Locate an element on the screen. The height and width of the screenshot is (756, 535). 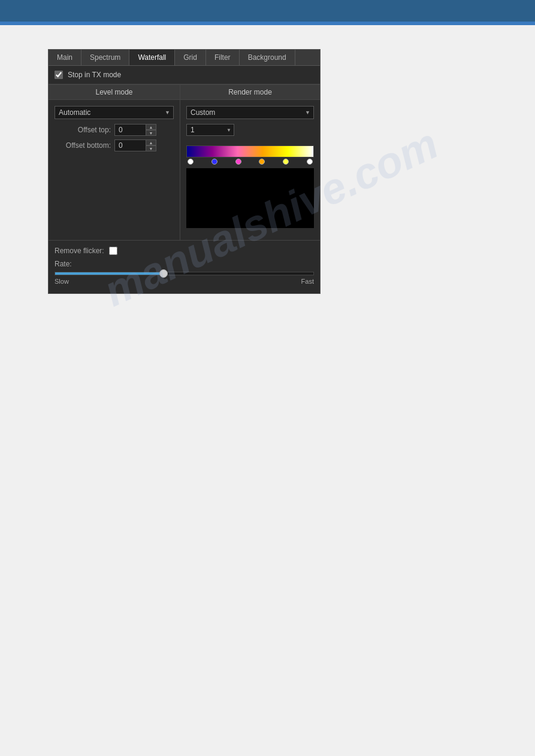
tab-main: Main is located at coordinates (65, 57).